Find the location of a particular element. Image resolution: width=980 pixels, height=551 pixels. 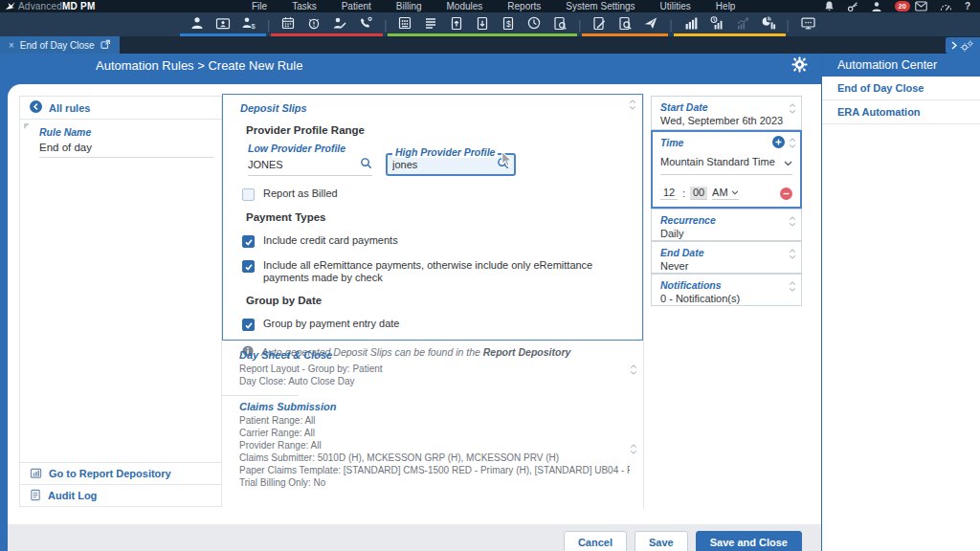

save-and-close-button: Save and Close is located at coordinates (748, 541).